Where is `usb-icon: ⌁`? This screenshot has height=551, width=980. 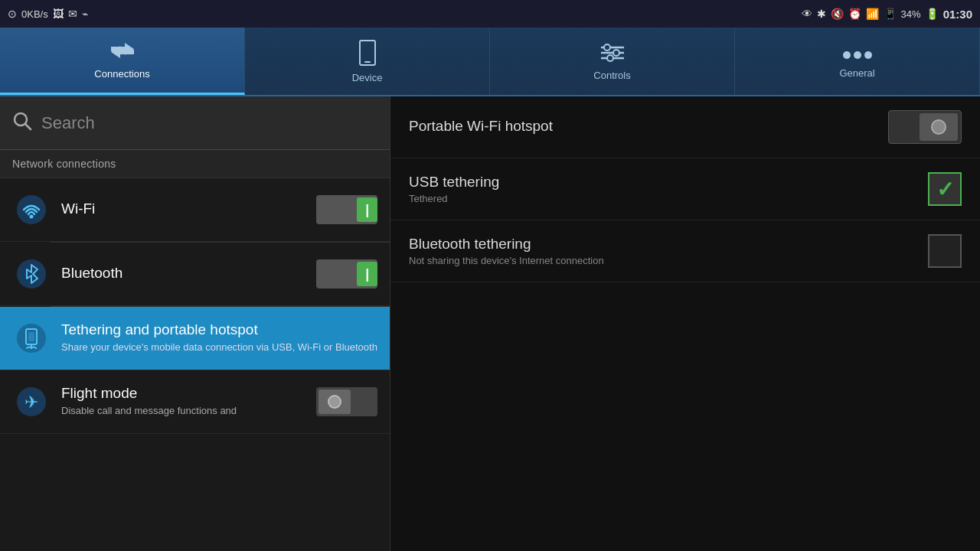
usb-icon: ⌁ is located at coordinates (85, 14).